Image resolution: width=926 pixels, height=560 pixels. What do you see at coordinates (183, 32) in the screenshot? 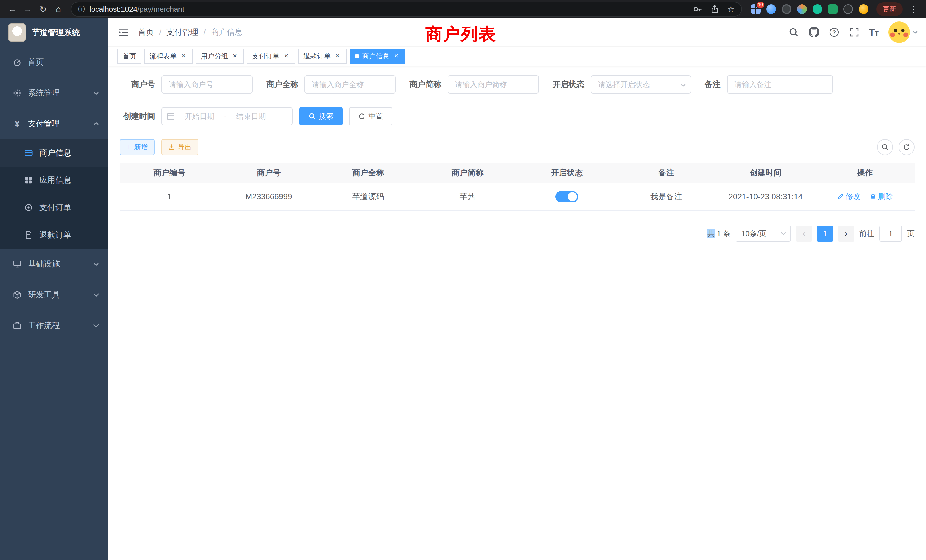
I see `breadcrumb-section: 支付管理` at bounding box center [183, 32].